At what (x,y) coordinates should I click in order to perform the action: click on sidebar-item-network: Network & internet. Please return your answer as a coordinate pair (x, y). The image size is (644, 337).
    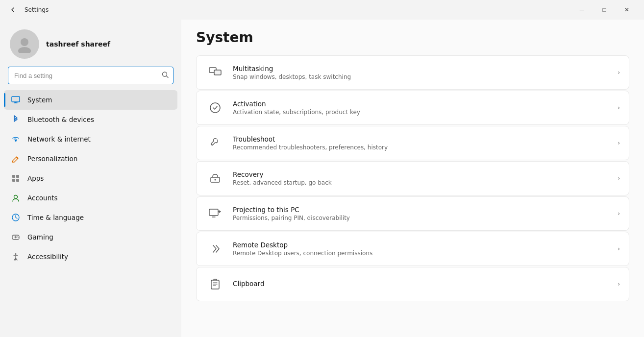
    Looking at the image, I should click on (91, 139).